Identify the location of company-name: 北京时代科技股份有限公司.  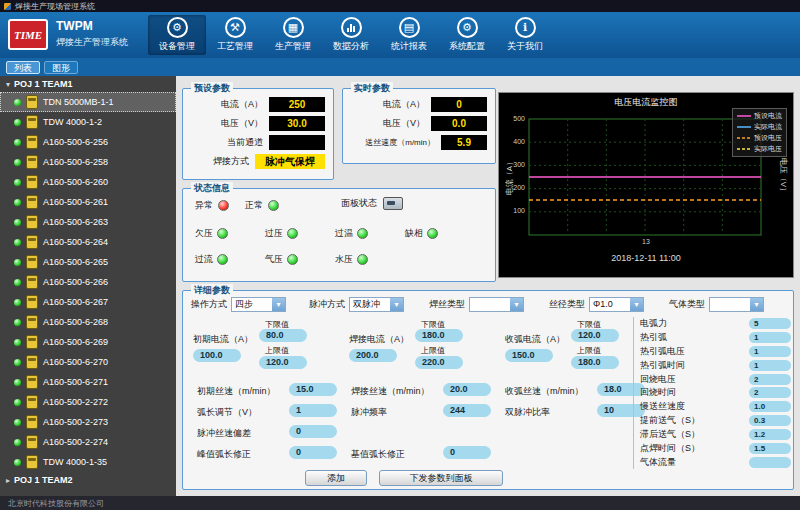
(56, 504).